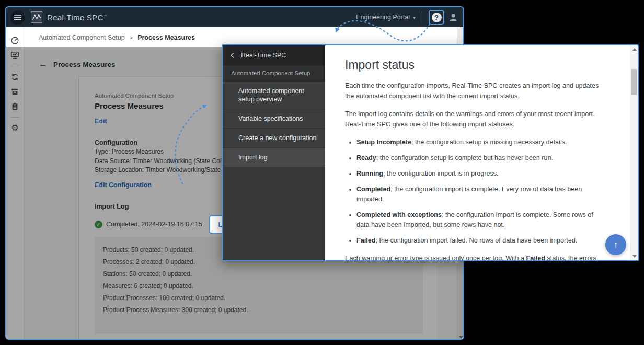 The width and height of the screenshot is (644, 345). What do you see at coordinates (274, 153) in the screenshot?
I see `help-nav-sidebar: Real-Time SPC Automated Component Setup …` at bounding box center [274, 153].